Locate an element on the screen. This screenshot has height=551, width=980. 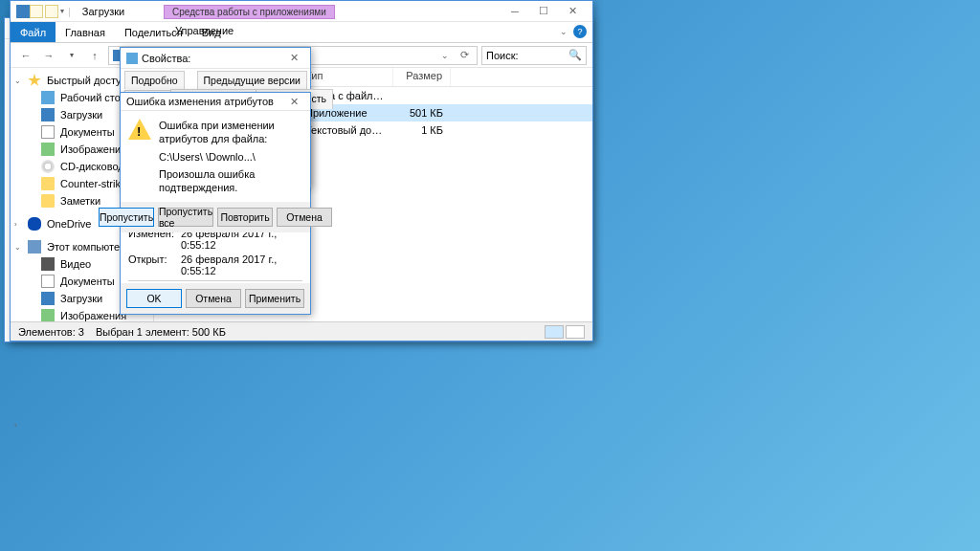
error-dialog: Ошибка изменения атрибутов ✕ Ошибка при … is located at coordinates (215, 140).